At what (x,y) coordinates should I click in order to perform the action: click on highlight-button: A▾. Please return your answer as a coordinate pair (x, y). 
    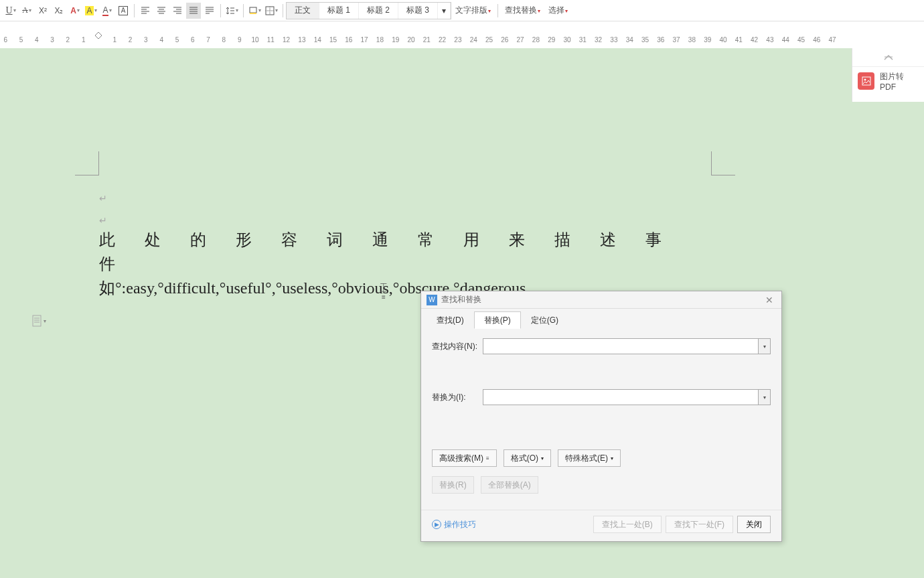
    Looking at the image, I should click on (91, 11).